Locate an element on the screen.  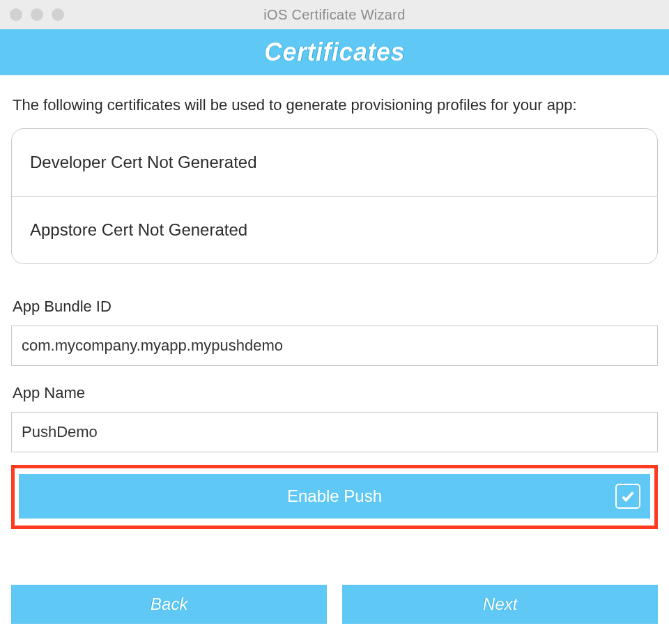
enable-push-label: Enable Push is located at coordinates (334, 496).